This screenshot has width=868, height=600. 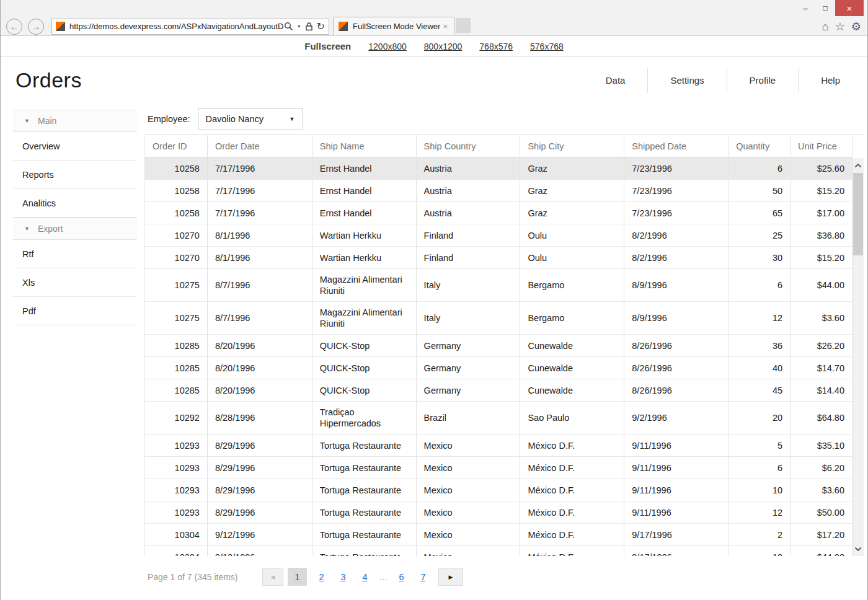 What do you see at coordinates (469, 368) in the screenshot?
I see `grid-cell: Germany` at bounding box center [469, 368].